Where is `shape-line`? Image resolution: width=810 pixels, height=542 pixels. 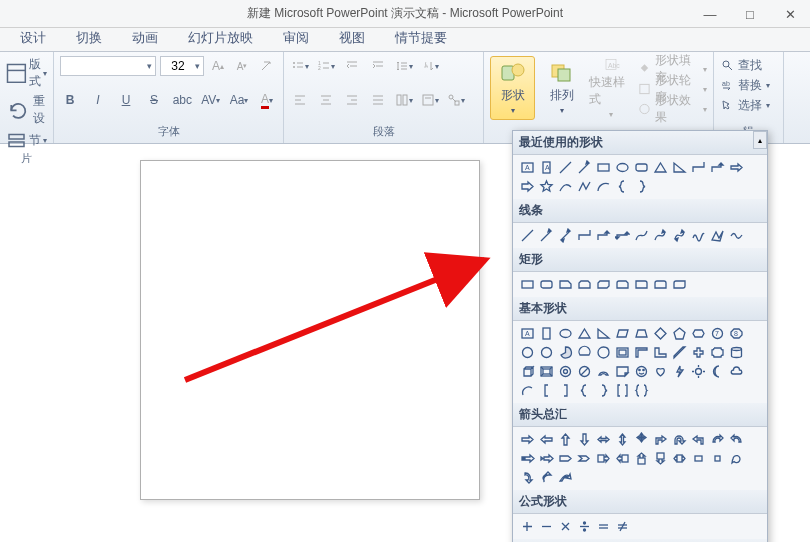
shape-line is located at coordinates (566, 168).